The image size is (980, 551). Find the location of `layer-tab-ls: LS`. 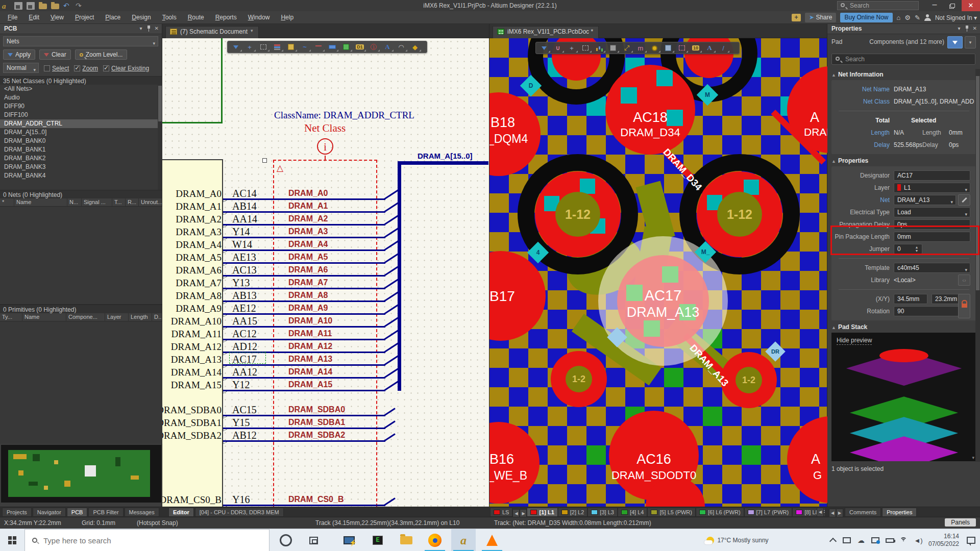

layer-tab-ls: LS is located at coordinates (501, 512).